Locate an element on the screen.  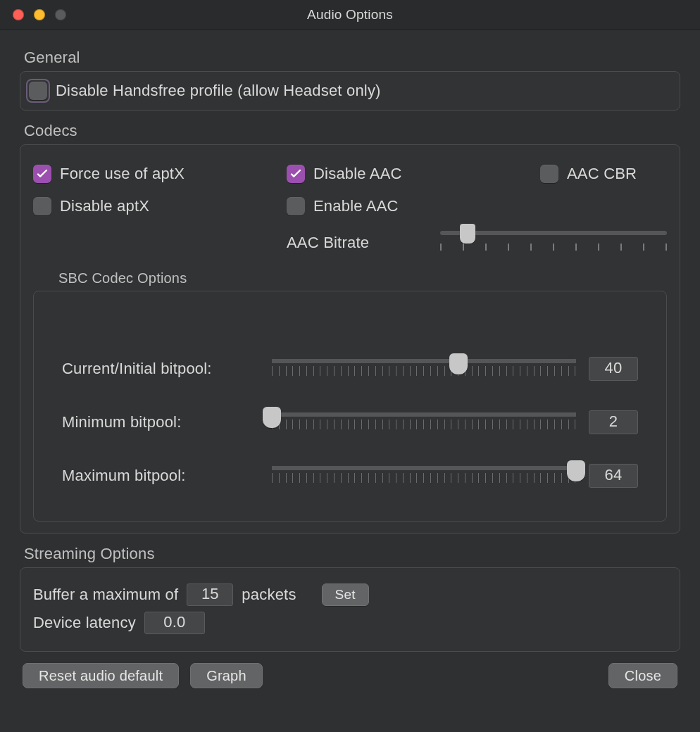
graph-button: Graph is located at coordinates (227, 676).